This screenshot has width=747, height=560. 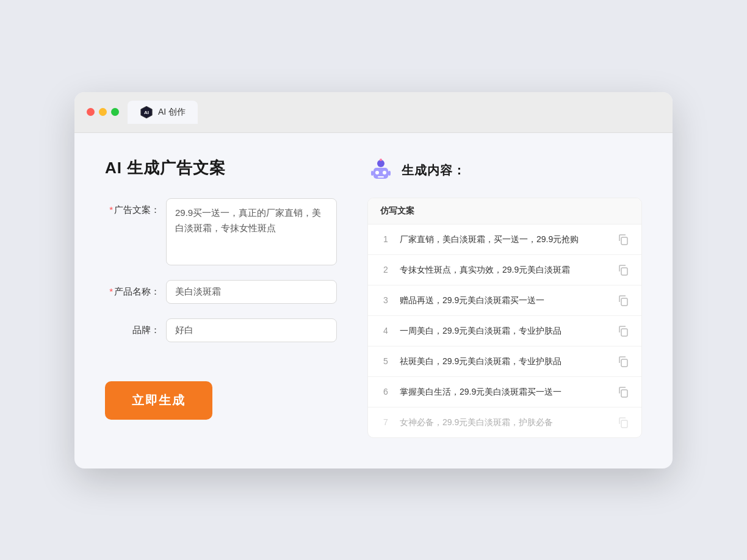 I want to click on row-number: 5, so click(x=386, y=361).